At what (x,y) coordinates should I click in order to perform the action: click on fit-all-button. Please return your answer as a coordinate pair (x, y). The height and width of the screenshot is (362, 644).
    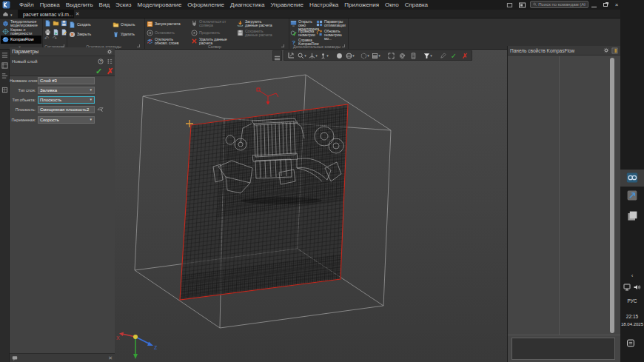
    Looking at the image, I should click on (391, 56).